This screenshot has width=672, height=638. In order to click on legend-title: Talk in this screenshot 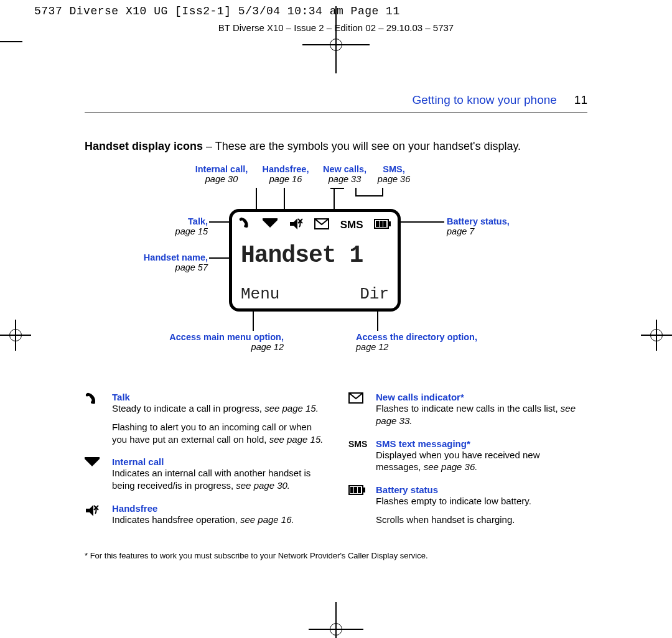, I will do `click(218, 397)`.